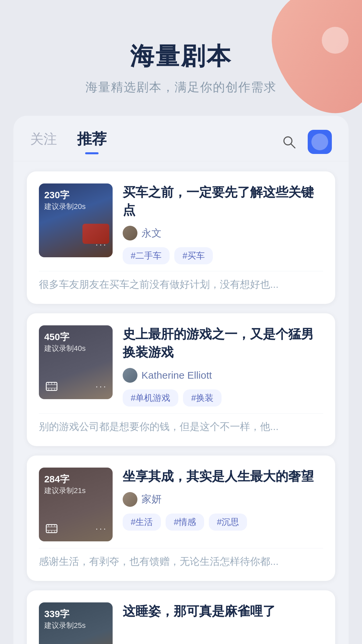 This screenshot has width=362, height=644. Describe the element at coordinates (223, 611) in the screenshot. I see `script-title: 这睡姿，那可真是麻雀哩了` at that location.